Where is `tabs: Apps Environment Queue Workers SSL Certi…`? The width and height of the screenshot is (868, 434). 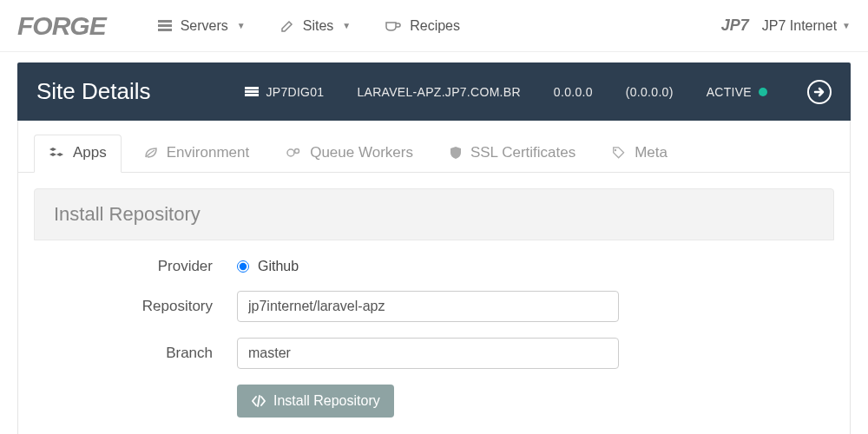
tabs: Apps Environment Queue Workers SSL Certi… is located at coordinates (434, 147).